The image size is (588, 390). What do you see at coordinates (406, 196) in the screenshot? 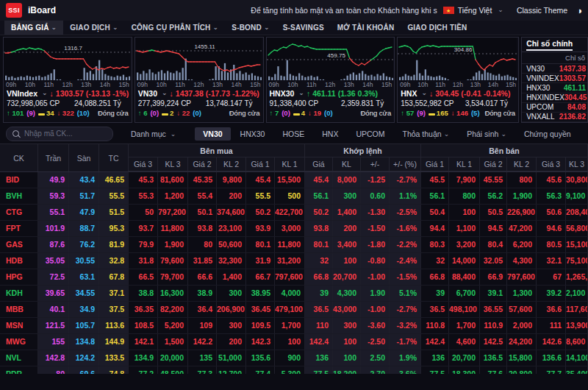
I see `price-cell: 1.1%` at bounding box center [406, 196].